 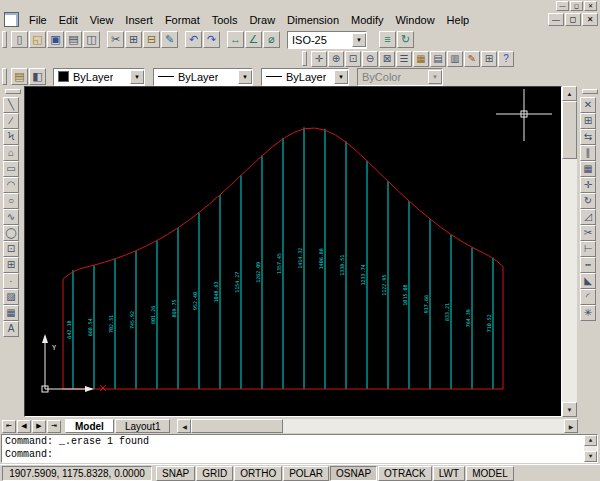 I want to click on polygon-button: ⌂, so click(x=11, y=153).